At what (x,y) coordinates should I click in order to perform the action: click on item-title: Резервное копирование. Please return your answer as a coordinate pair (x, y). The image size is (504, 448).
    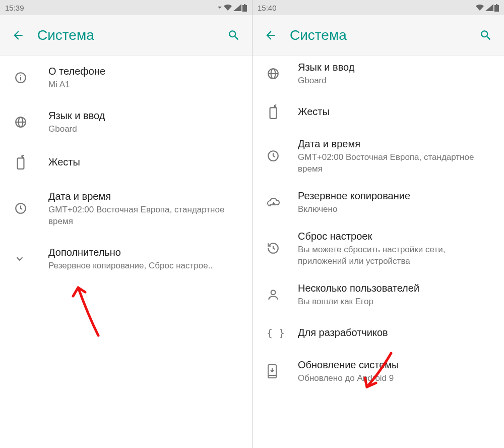
    Looking at the image, I should click on (396, 196).